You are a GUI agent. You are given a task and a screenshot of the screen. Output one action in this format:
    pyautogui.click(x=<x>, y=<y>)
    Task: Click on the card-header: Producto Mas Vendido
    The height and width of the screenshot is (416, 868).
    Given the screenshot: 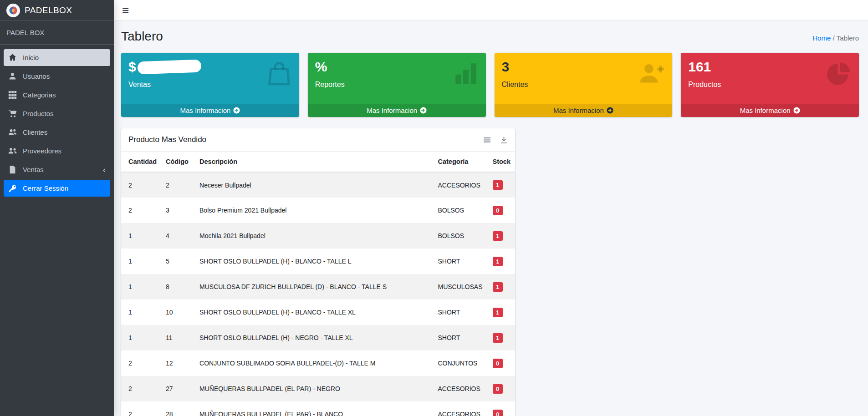 What is the action you would take?
    pyautogui.click(x=318, y=140)
    